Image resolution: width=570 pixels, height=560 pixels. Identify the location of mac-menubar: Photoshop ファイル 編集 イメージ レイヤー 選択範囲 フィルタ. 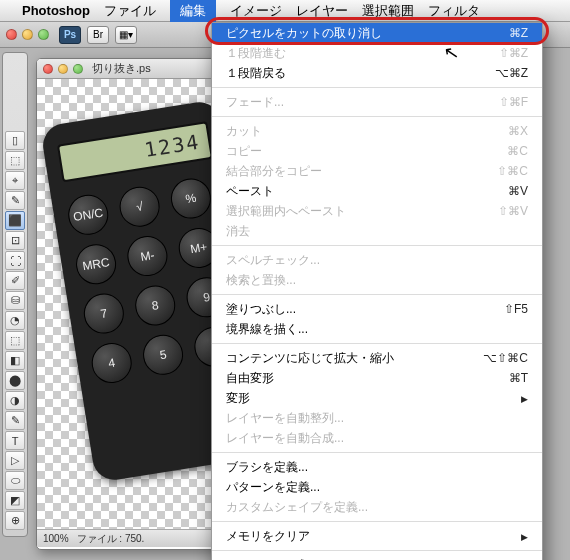
(285, 11).